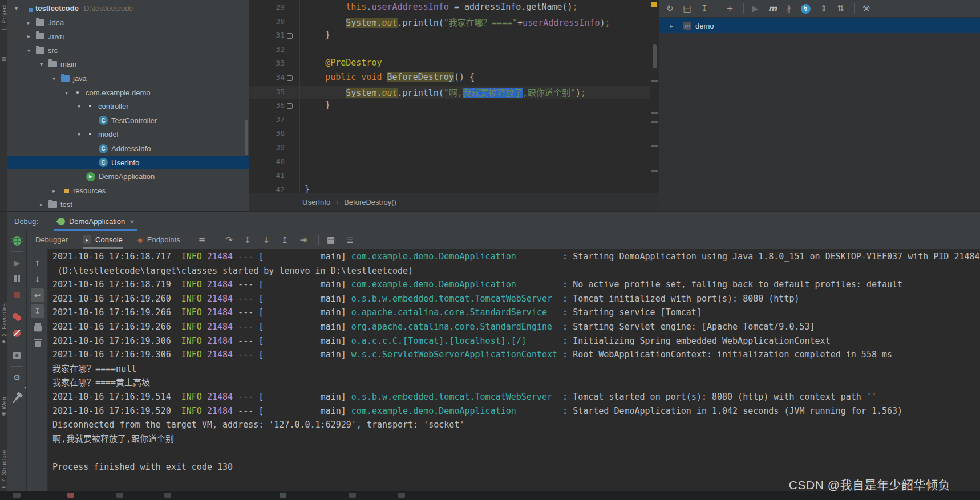 This screenshot has width=980, height=500. Describe the element at coordinates (132, 222) in the screenshot. I see `close-icon: ×` at that location.